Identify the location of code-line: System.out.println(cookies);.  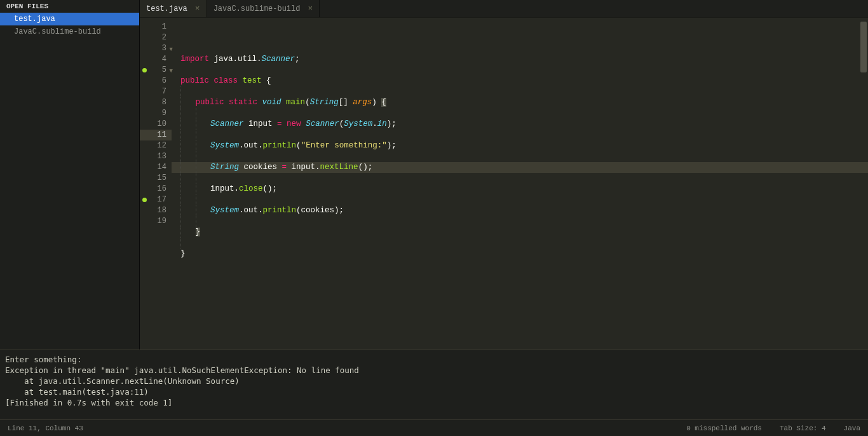
(520, 211).